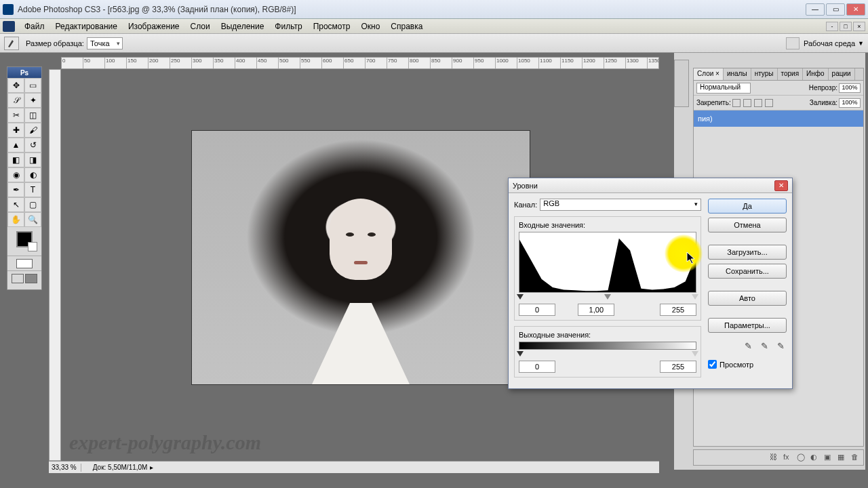 The image size is (868, 488). I want to click on eyedropper-black-icon: ✎, so click(748, 346).